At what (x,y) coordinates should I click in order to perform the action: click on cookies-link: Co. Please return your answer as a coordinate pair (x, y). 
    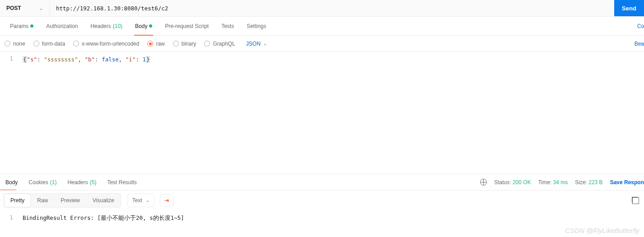
    Looking at the image, I should click on (640, 26).